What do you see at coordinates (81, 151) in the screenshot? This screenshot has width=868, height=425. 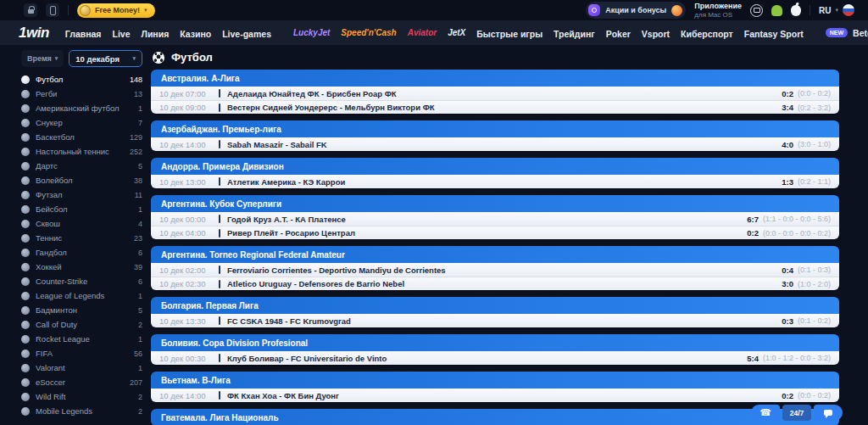 I see `sidebar-sport-item: Настольный теннис 252` at bounding box center [81, 151].